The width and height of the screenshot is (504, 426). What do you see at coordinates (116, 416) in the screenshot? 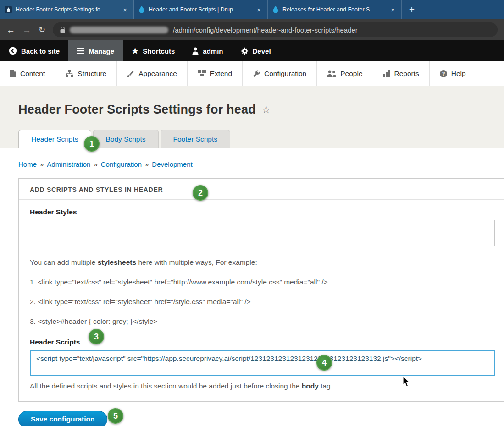
I see `annotation-badge-5: 5` at bounding box center [116, 416].